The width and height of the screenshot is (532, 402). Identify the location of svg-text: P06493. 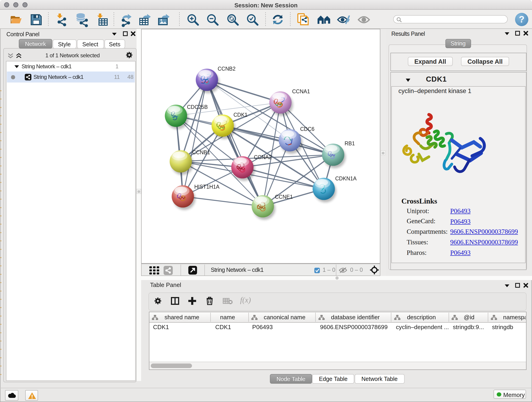
(263, 327).